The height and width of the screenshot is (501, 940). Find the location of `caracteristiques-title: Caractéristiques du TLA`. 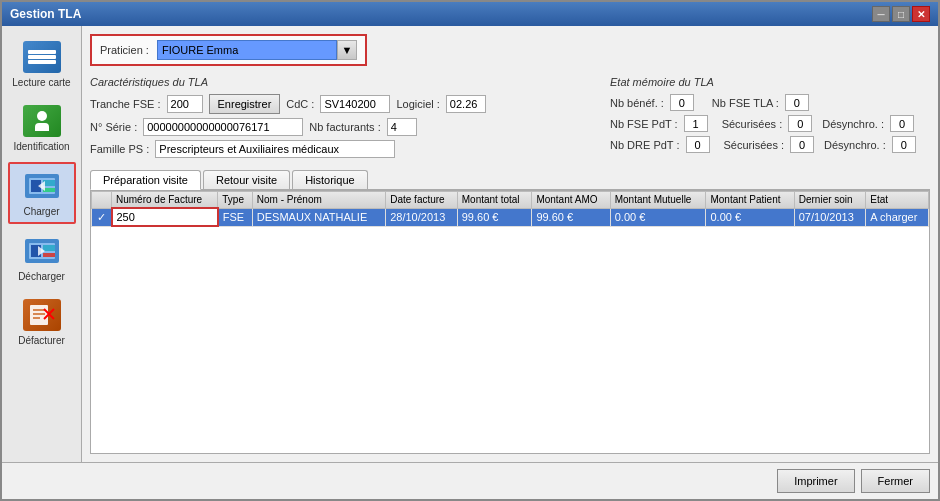

caracteristiques-title: Caractéristiques du TLA is located at coordinates (342, 82).